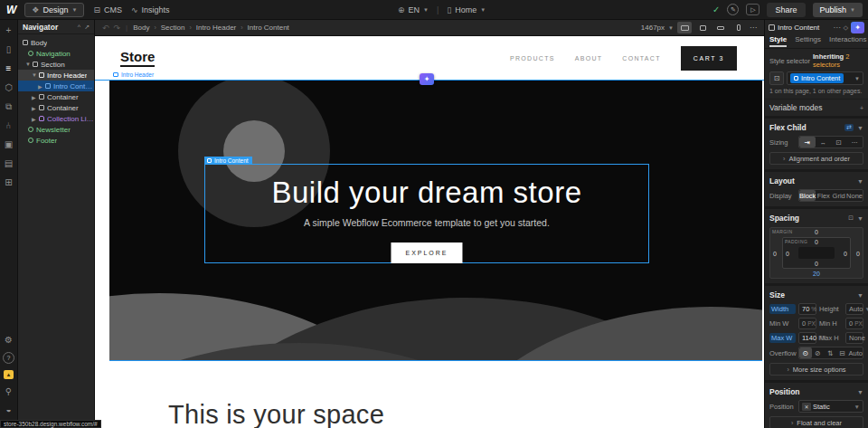 The image size is (868, 428). I want to click on redo-icon: ↷, so click(118, 28).